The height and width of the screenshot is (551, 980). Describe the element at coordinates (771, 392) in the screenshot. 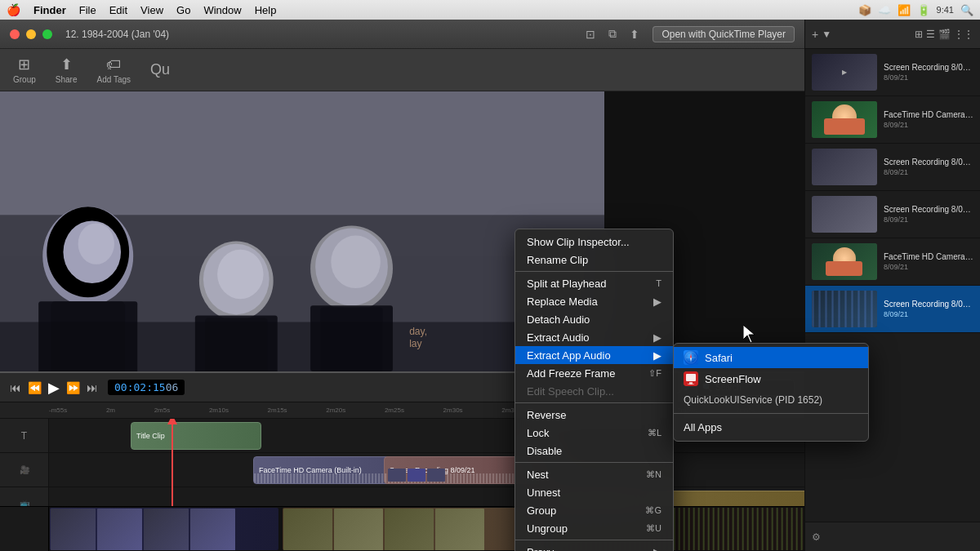

I see `submenu-extract-app-audio: Safari ScreenFlow QuickLookUIService (PI…` at that location.